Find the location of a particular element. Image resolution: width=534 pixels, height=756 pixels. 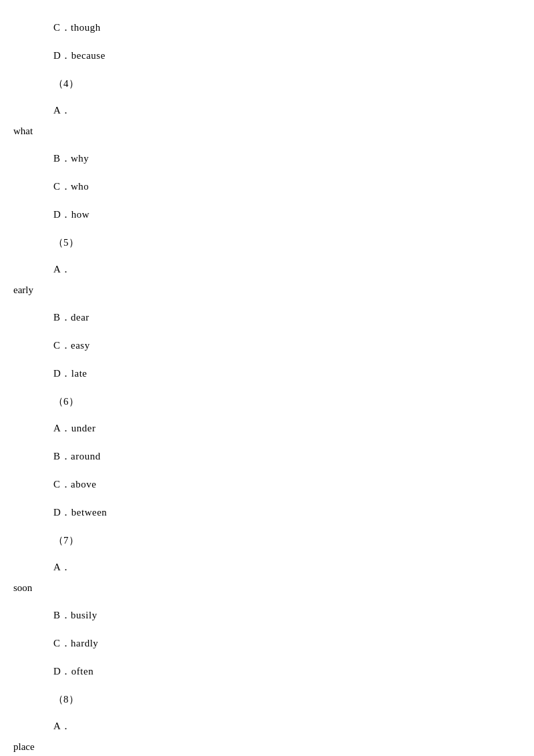

option-d-between: D．between is located at coordinates (267, 516).